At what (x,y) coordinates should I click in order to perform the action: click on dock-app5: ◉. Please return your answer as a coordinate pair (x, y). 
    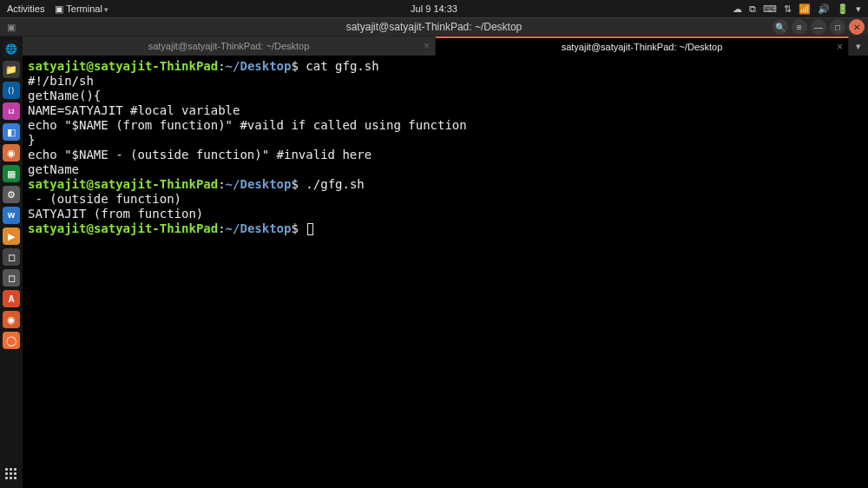
    Looking at the image, I should click on (11, 320).